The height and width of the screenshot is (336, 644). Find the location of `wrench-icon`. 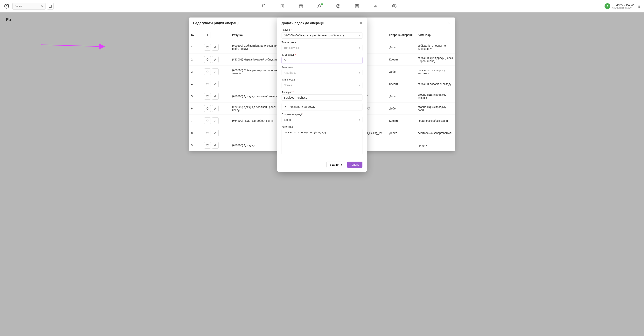

wrench-icon is located at coordinates (320, 6).